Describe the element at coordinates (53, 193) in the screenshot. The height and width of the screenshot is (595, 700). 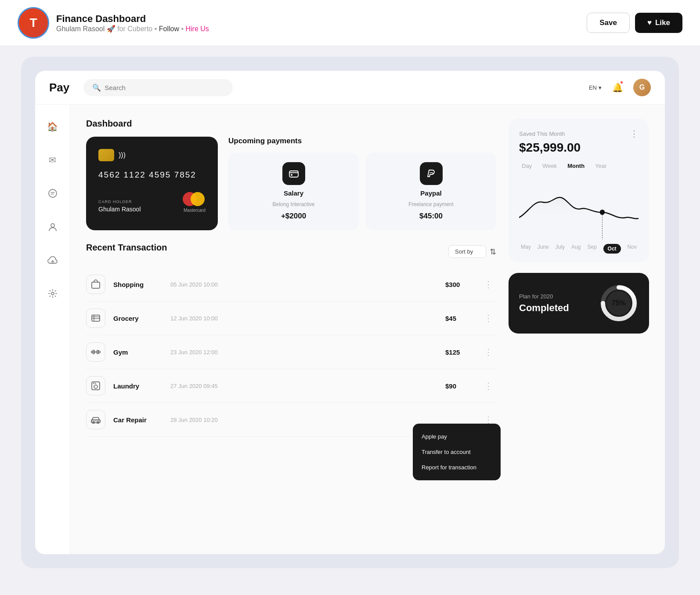
I see `sidebar-item-chat` at that location.